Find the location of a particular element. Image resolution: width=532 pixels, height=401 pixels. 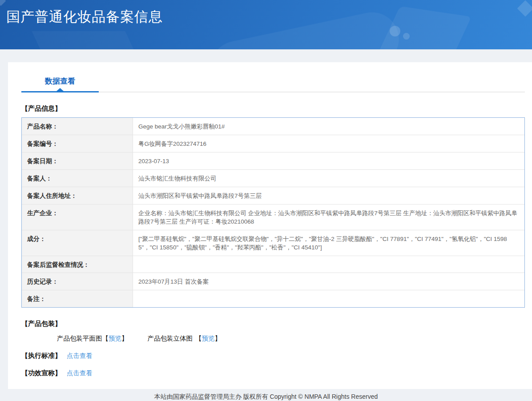

packaging-3d-label: 产品包装立体图 is located at coordinates (170, 338).